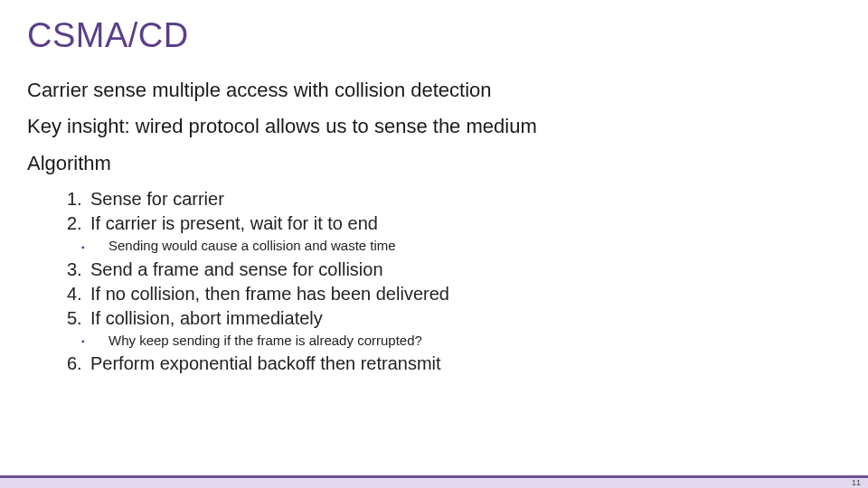  Describe the element at coordinates (79, 224) in the screenshot. I see `step-num: 2.` at that location.